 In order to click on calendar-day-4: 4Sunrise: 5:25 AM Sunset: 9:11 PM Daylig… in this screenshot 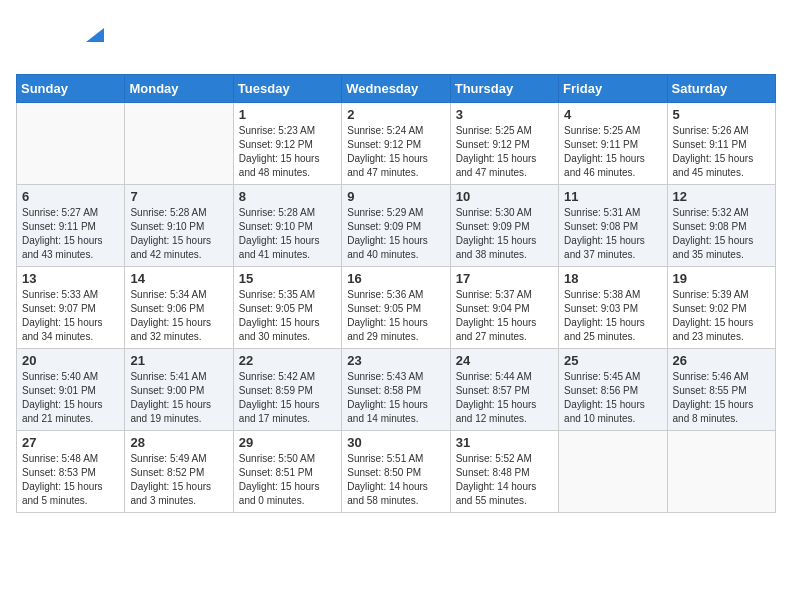, I will do `click(613, 144)`.